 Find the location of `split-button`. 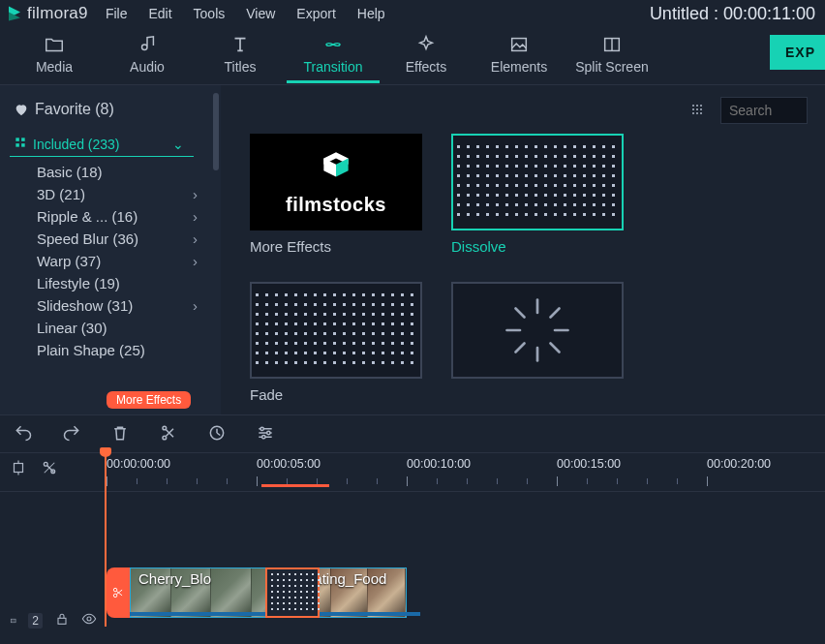

split-button is located at coordinates (168, 434).